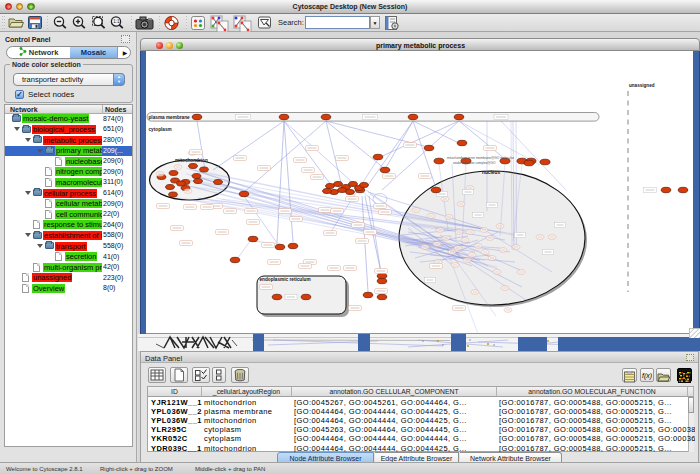  What do you see at coordinates (491, 172) in the screenshot?
I see `svg-text: nucleus` at bounding box center [491, 172].